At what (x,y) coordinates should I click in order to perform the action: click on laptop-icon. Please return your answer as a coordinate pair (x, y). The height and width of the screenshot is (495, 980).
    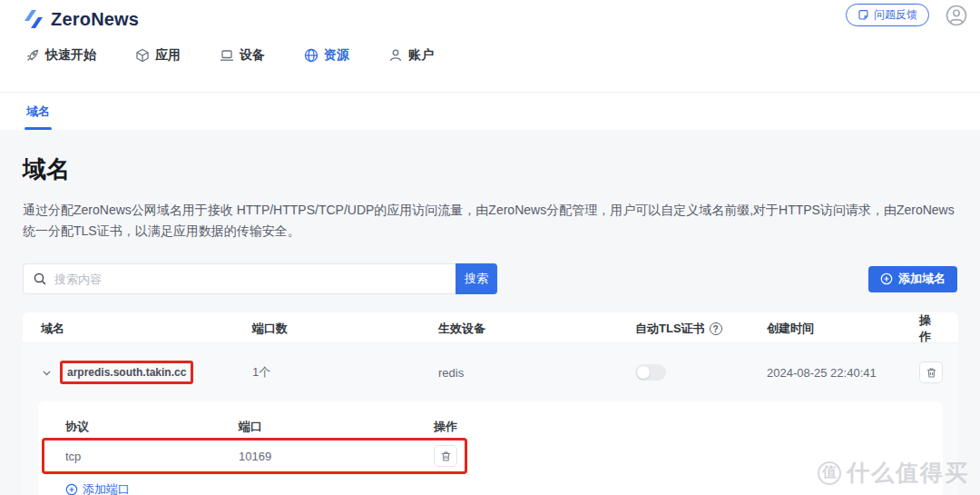
    Looking at the image, I should click on (227, 55).